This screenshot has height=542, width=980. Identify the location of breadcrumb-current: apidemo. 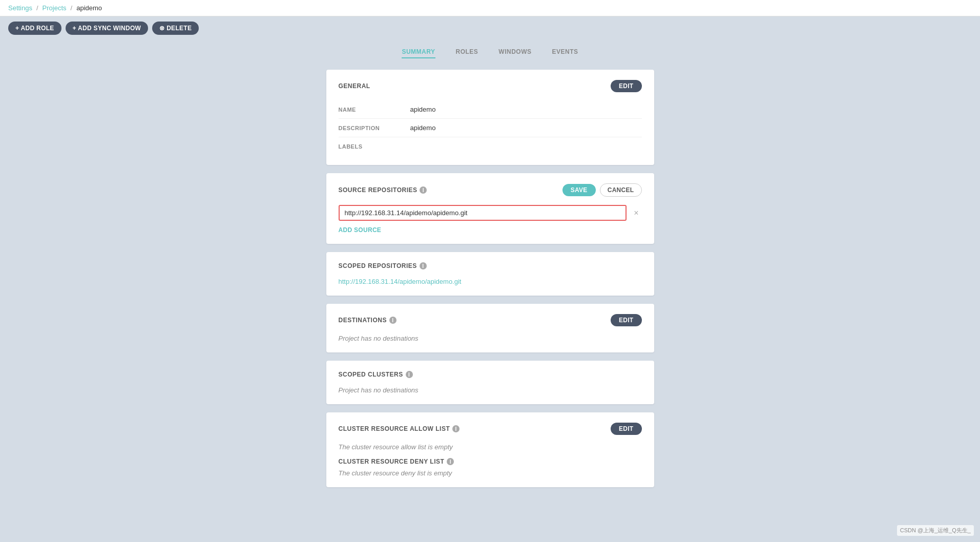
(89, 8).